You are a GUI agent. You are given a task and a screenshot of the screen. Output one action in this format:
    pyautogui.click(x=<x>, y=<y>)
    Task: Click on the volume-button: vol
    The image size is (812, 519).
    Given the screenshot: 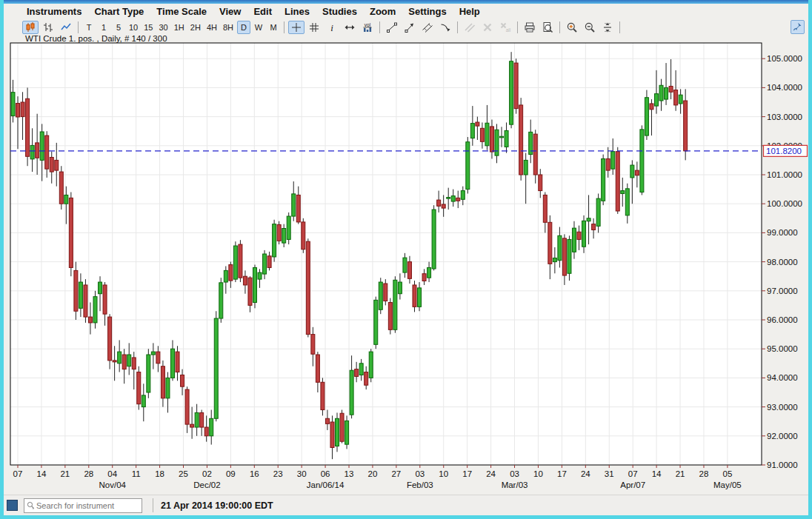 What is the action you would take?
    pyautogui.click(x=367, y=27)
    